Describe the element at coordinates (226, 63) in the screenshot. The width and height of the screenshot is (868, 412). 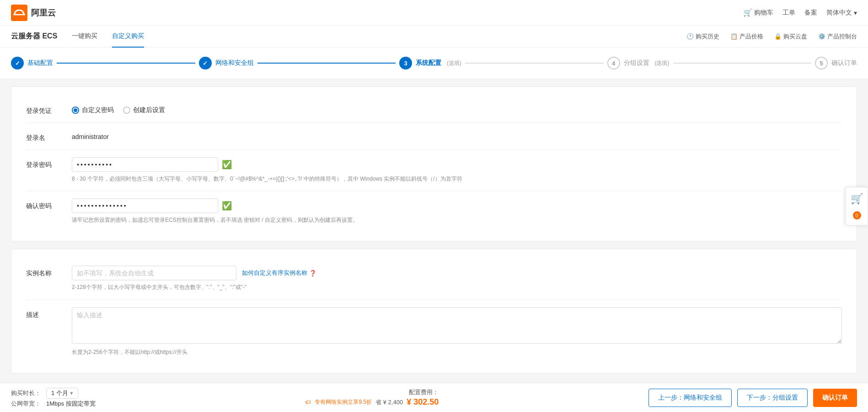
I see `step-2: ✓ 网络和安全组` at that location.